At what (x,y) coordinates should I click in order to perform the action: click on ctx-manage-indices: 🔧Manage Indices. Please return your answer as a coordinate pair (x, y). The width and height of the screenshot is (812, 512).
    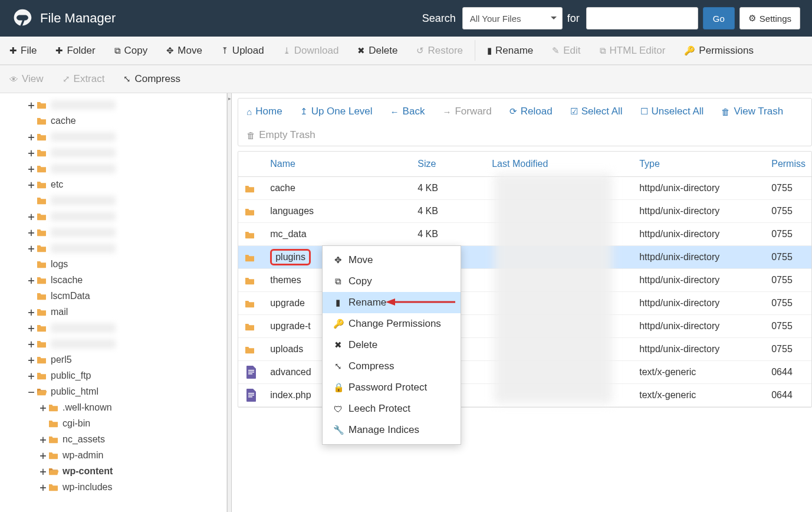
    Looking at the image, I should click on (392, 430).